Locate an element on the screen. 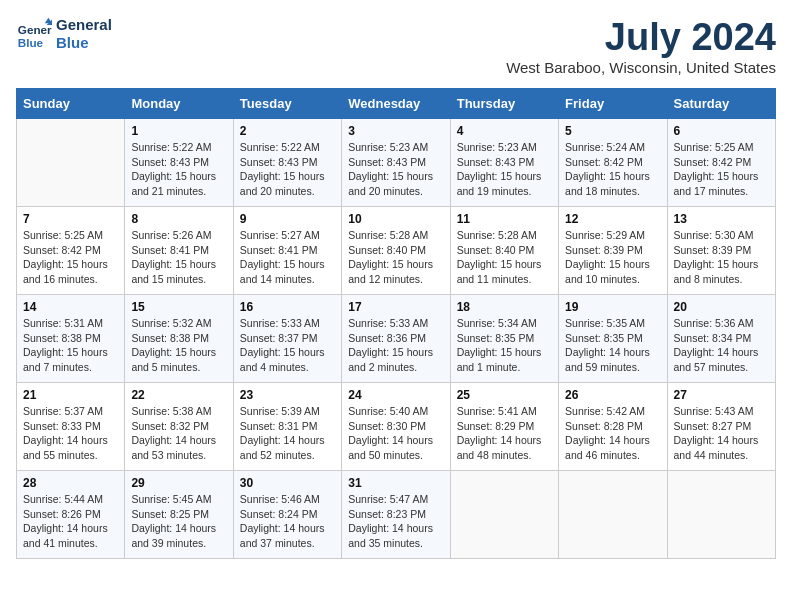 This screenshot has height=612, width=792. day-info: Sunrise: 5:47 AM Sunset: 8:23 PM Dayligh… is located at coordinates (396, 522).